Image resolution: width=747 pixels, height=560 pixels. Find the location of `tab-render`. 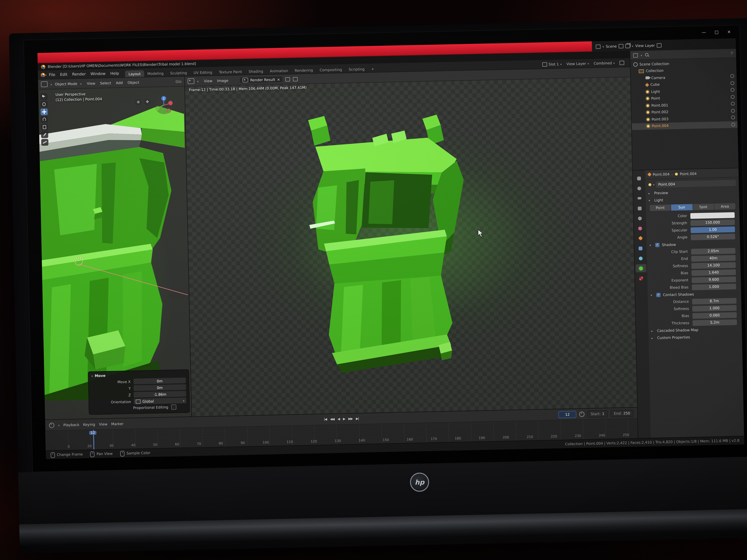

tab-render is located at coordinates (639, 188).